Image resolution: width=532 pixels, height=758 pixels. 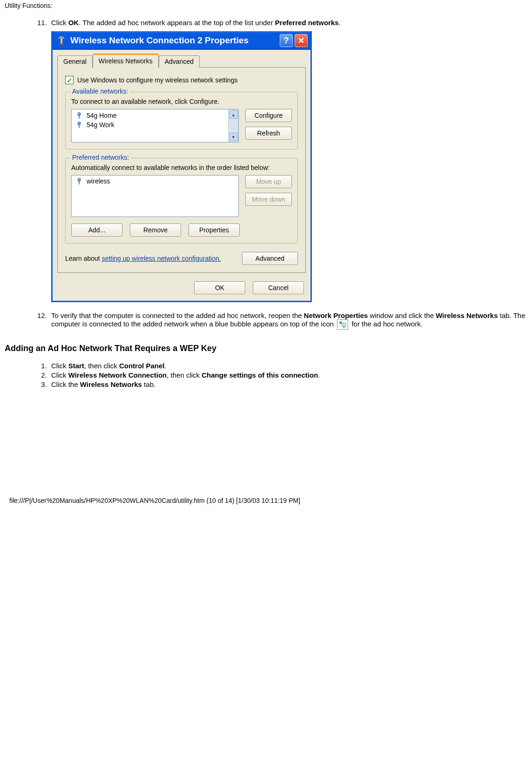 I want to click on t: window and click the, so click(x=402, y=316).